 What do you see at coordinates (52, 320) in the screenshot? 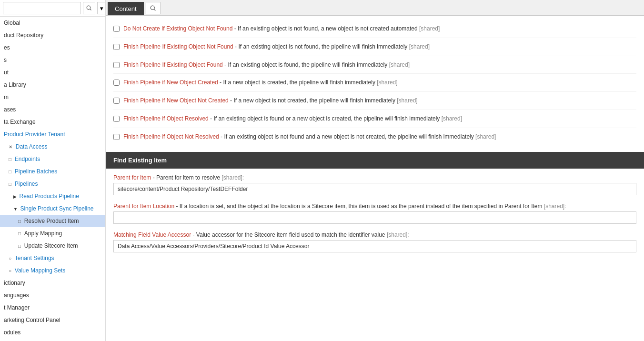
I see `sidebar-item-arketing-control-panel: arketing Control Panel` at bounding box center [52, 320].